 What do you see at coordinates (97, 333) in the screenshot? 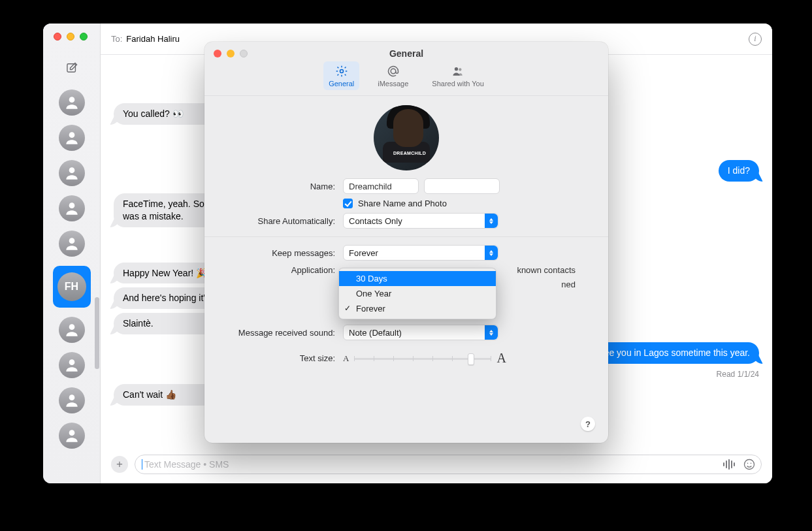
I see `sidebar-scrollbar` at bounding box center [97, 333].